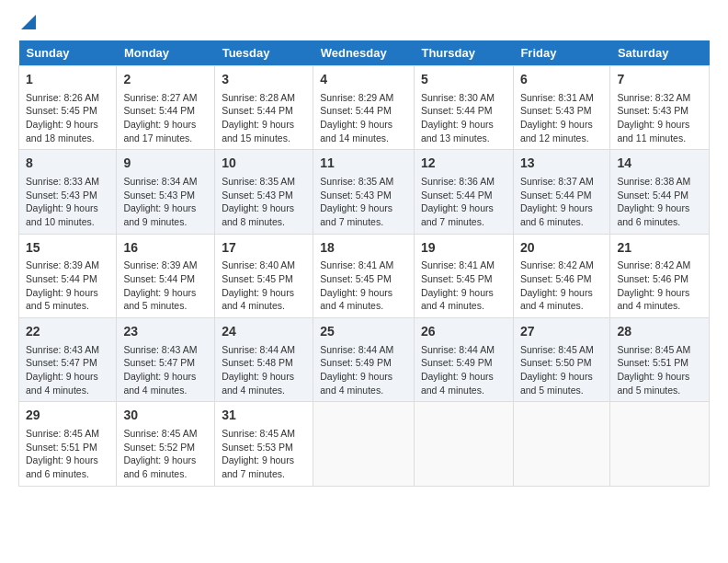 The width and height of the screenshot is (728, 563). I want to click on page-header, so click(364, 24).